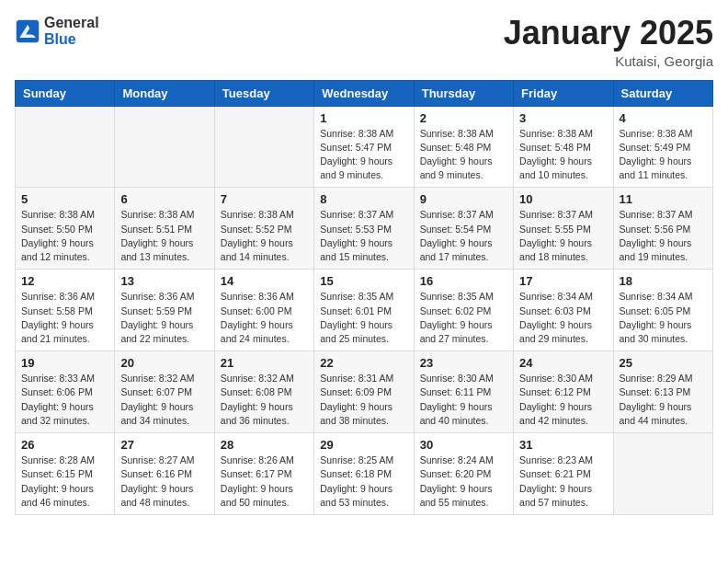  What do you see at coordinates (164, 199) in the screenshot?
I see `day-number: 6` at bounding box center [164, 199].